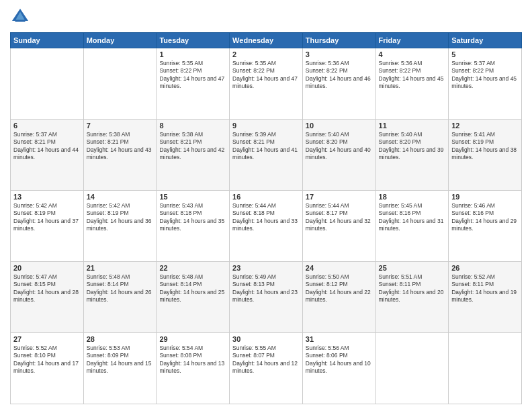  I want to click on day-info: Sunrise: 5:49 AM Sunset: 8:13 PM Dayligh…, so click(266, 289).